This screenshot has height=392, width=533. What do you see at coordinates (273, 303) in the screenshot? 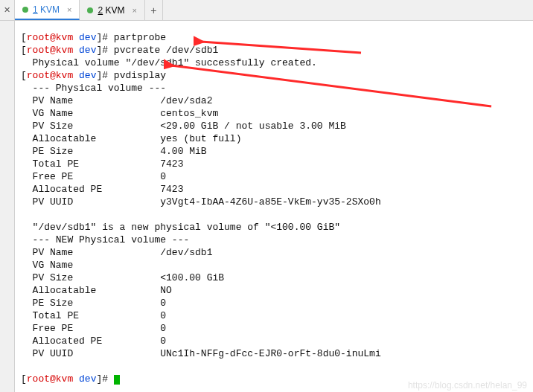
I see `terminal-line: PE Size 0` at bounding box center [273, 303].